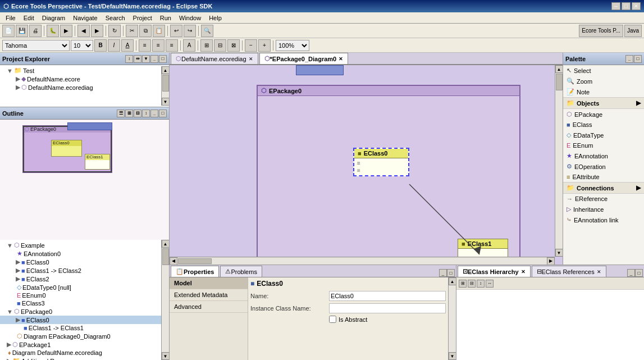  I want to click on prop-advanced-item: Advanced, so click(209, 307).